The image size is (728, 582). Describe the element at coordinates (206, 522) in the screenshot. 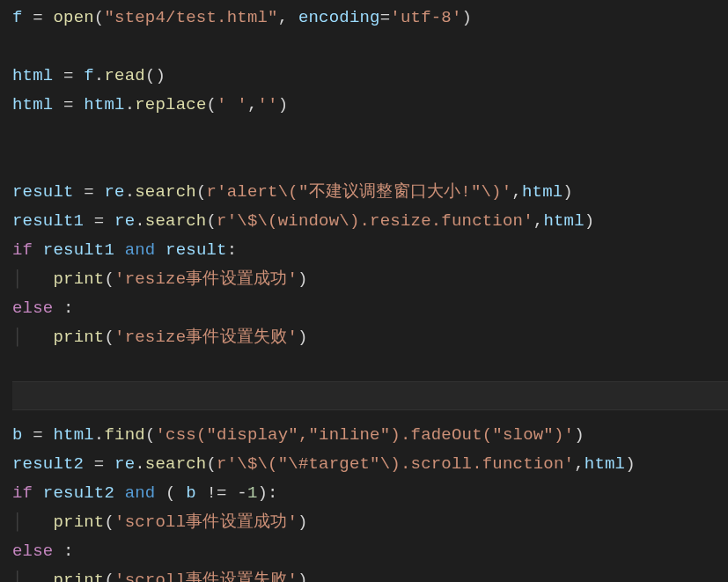

I see `token-str: 'scroll事件设置成功'` at that location.